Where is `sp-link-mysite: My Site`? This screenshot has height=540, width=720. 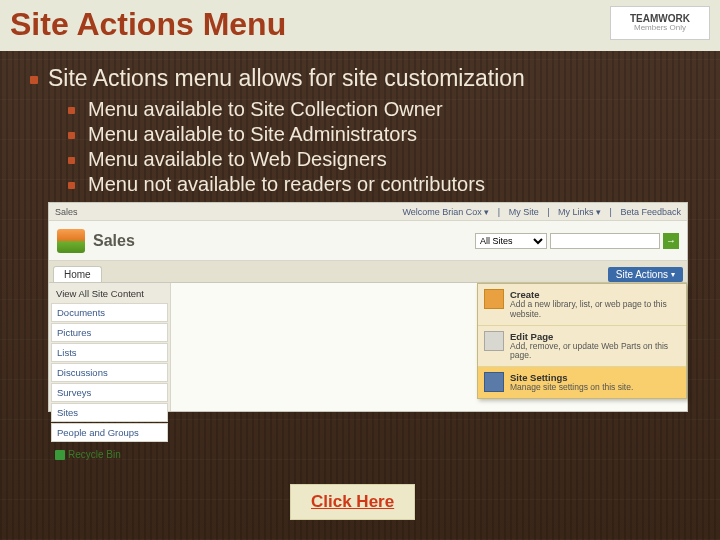
sp-link-mysite: My Site is located at coordinates (524, 212).